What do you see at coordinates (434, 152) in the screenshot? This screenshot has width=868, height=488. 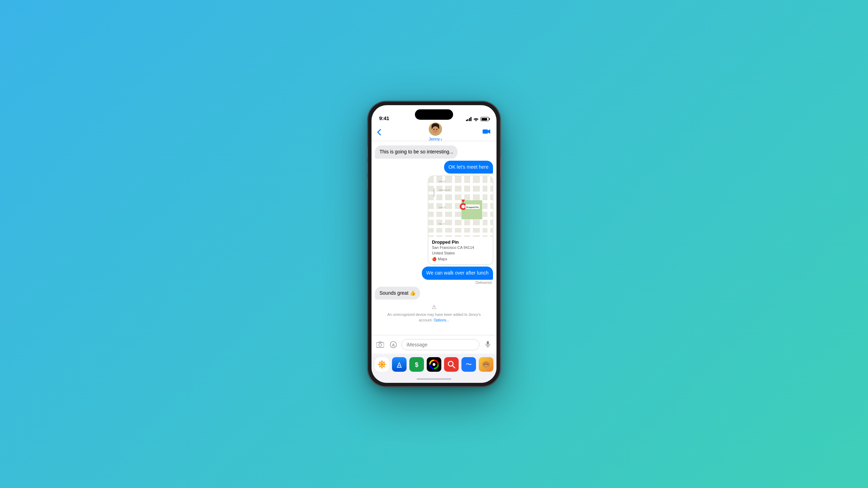 I see `message-row: This is going to be so interesting...` at bounding box center [434, 152].